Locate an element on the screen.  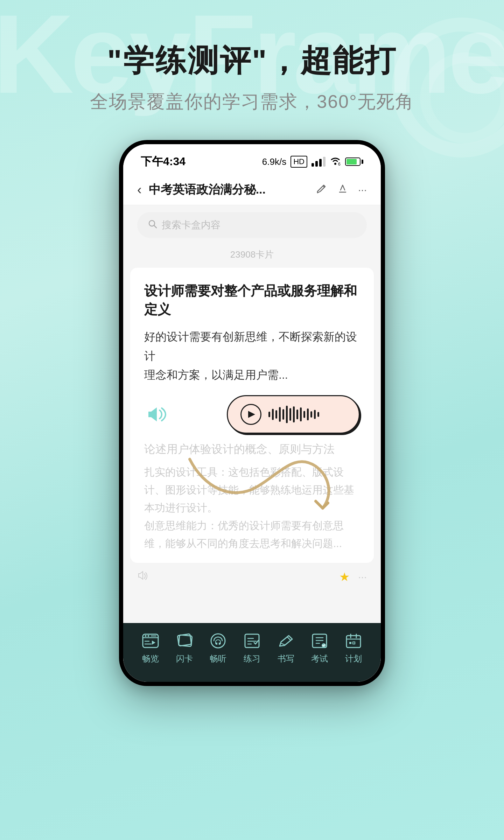
nav-item-flashcard: 闪卡 is located at coordinates (184, 648).